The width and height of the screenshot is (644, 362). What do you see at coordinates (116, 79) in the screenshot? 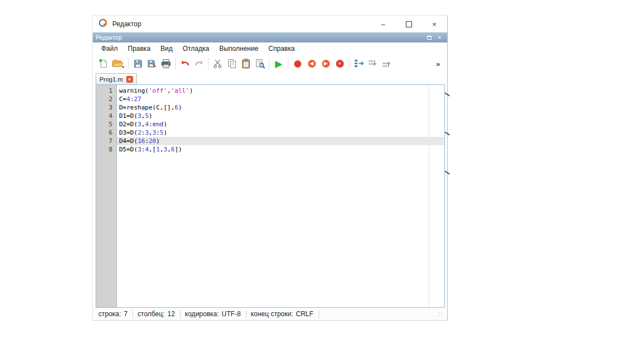
I see `tab-prog1: Prog1.m ×` at bounding box center [116, 79].